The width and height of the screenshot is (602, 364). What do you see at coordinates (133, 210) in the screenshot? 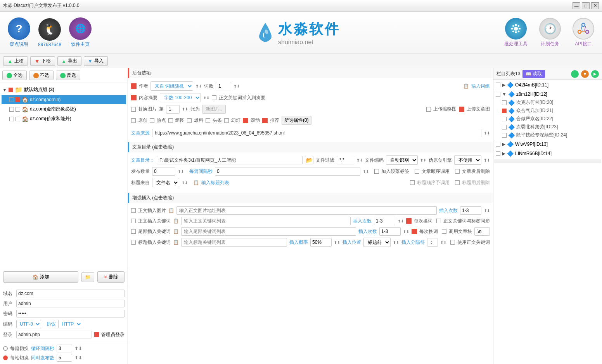
I see `enhance-img-check` at bounding box center [133, 210].